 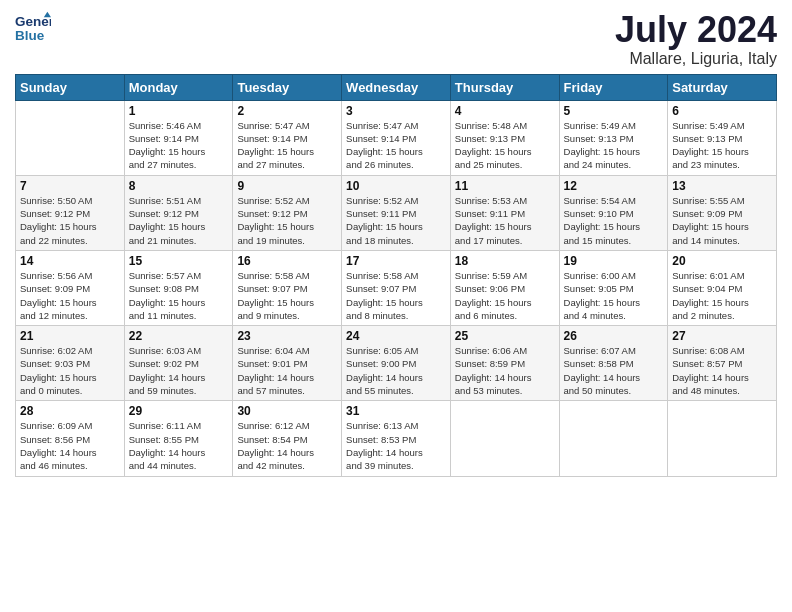 I want to click on table-row: 27Sunrise: 6:08 AM Sunset: 8:57 PM Dayli…, so click(x=722, y=364).